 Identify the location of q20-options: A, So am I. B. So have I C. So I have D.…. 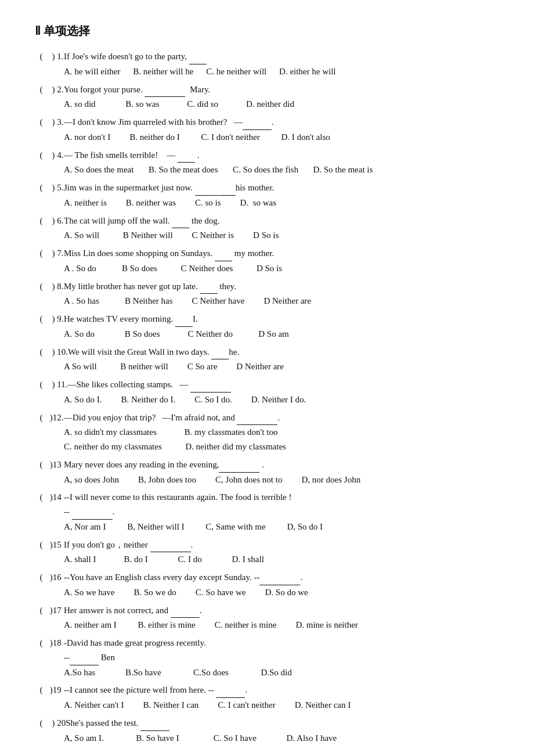
(267, 739).